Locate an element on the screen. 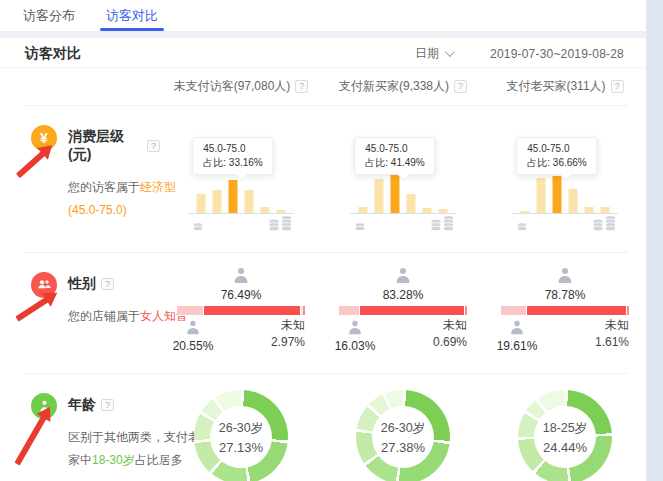 This screenshot has height=481, width=663. column-header-old-buyers: 支付老买家(311人) ? is located at coordinates (565, 86).